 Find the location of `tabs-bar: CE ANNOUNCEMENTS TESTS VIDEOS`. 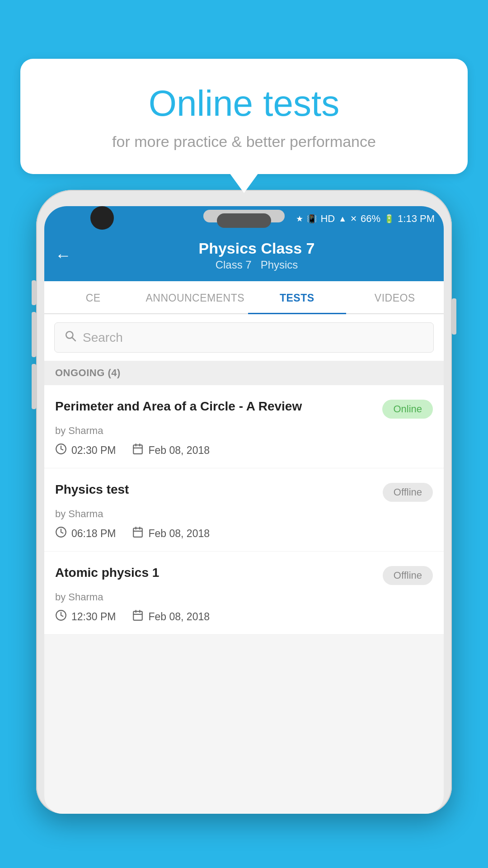

tabs-bar: CE ANNOUNCEMENTS TESTS VIDEOS is located at coordinates (244, 297).